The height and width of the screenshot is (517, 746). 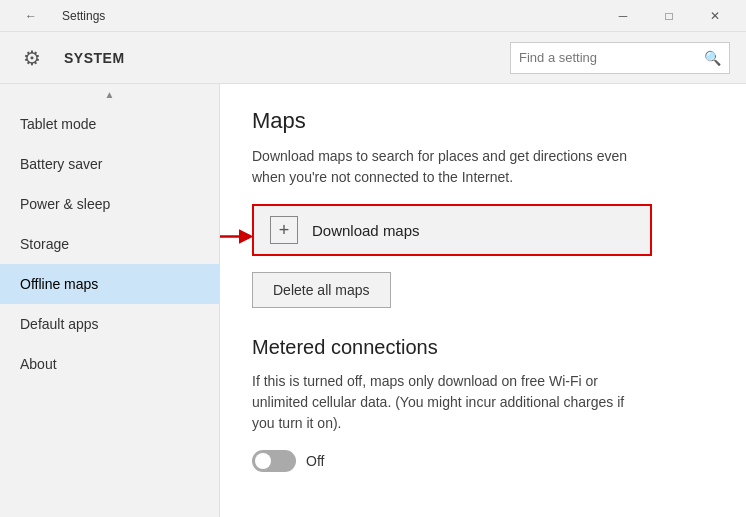 I want to click on title-bar: ← Settings ─ □ ✕, so click(x=373, y=16).